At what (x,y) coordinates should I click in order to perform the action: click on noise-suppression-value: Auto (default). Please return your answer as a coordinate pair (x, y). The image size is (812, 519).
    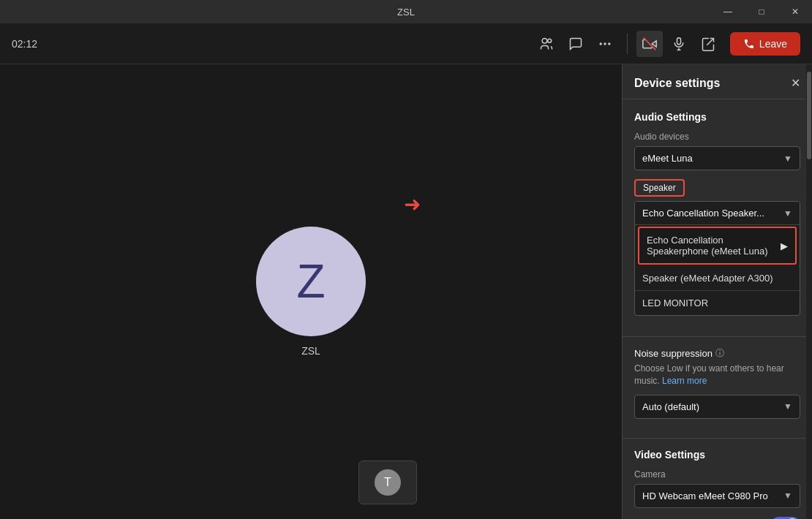
    Looking at the image, I should click on (671, 406).